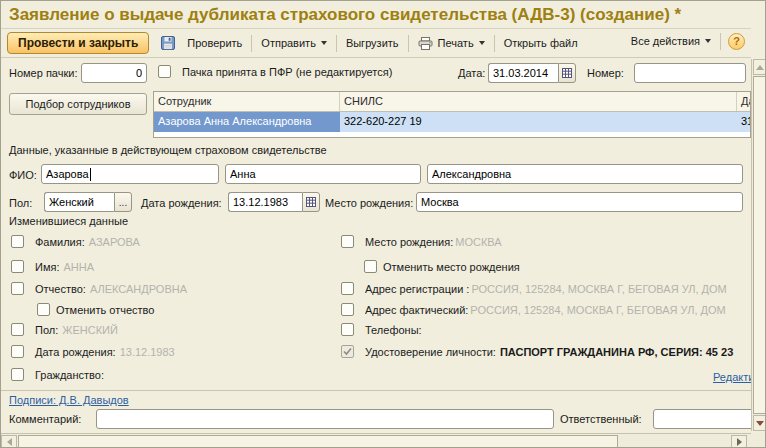 The height and width of the screenshot is (448, 766). What do you see at coordinates (78, 43) in the screenshot?
I see `post-and-close-button: Провести и закрыть` at bounding box center [78, 43].